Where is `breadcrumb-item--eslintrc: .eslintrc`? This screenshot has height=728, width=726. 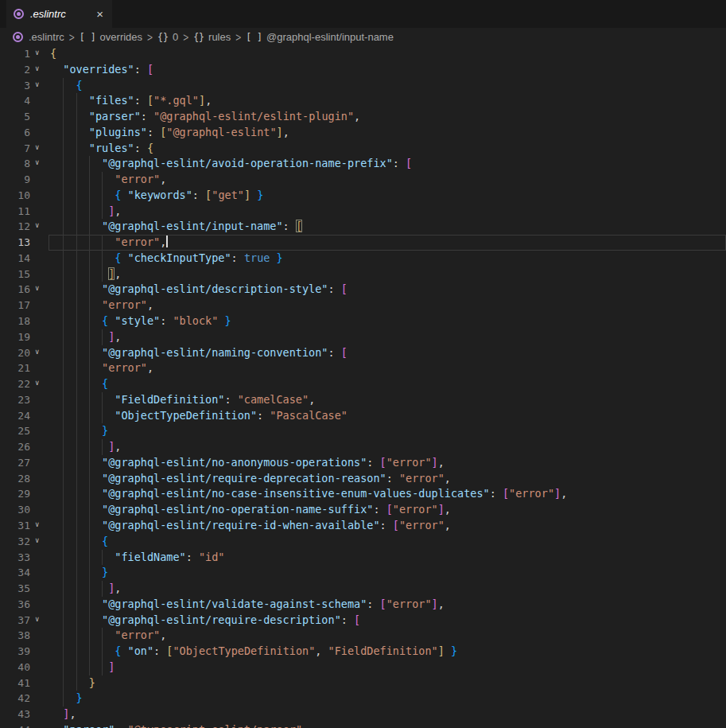
breadcrumb-item--eslintrc: .eslintrc is located at coordinates (38, 37).